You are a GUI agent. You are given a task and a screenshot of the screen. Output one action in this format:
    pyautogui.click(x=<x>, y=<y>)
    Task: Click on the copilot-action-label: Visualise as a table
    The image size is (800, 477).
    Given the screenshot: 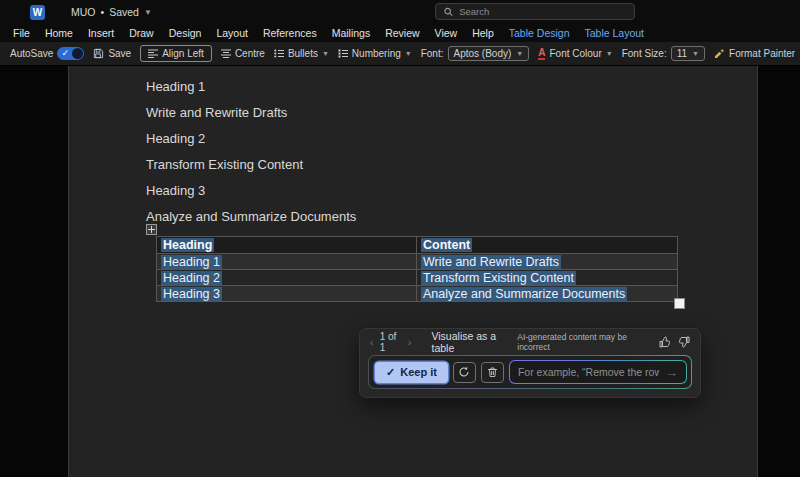 What is the action you would take?
    pyautogui.click(x=471, y=342)
    